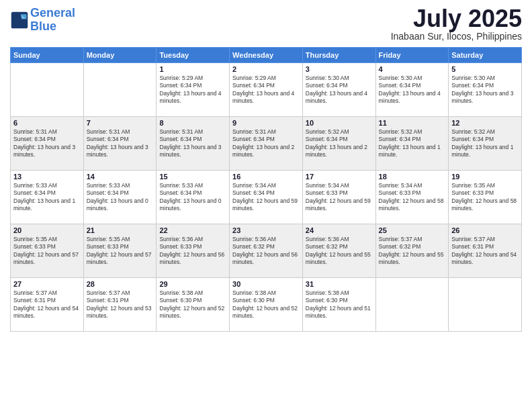 This screenshot has height=411, width=532. What do you see at coordinates (339, 123) in the screenshot?
I see `day-number: 10` at bounding box center [339, 123].